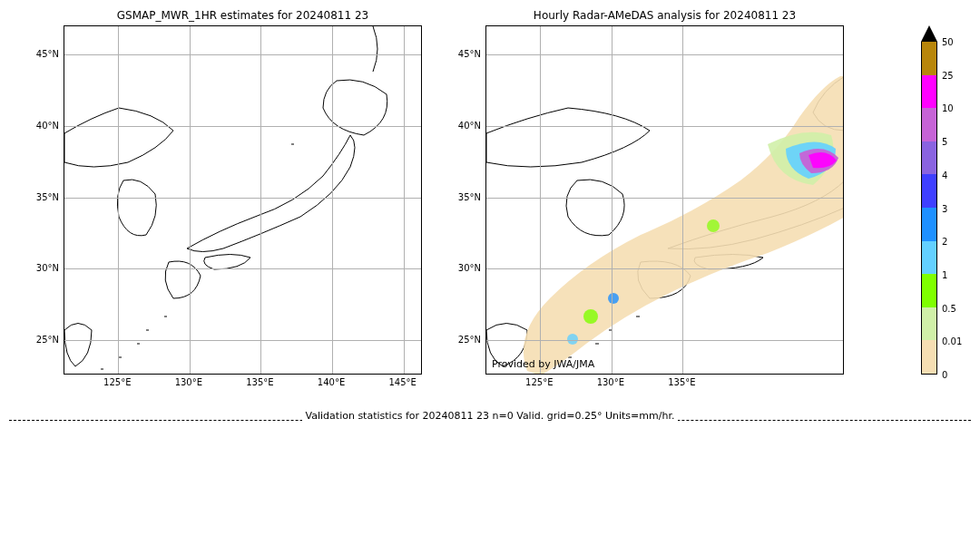 This screenshot has width=980, height=555. Describe the element at coordinates (945, 274) in the screenshot. I see `colorbar-tick: 1` at that location.